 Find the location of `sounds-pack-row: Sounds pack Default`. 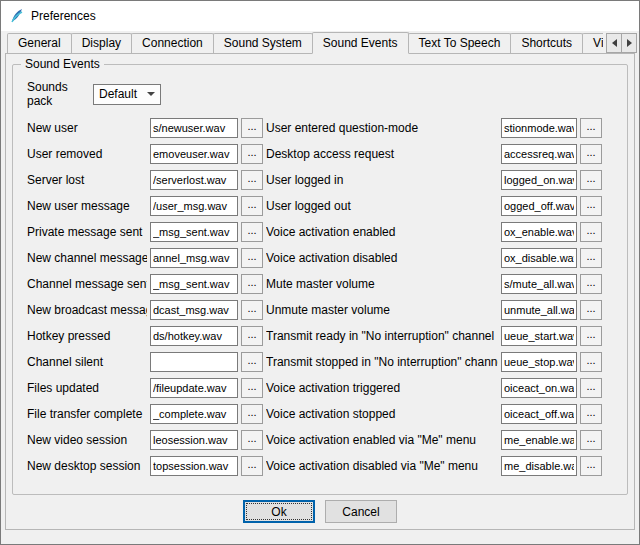

sounds-pack-row: Sounds pack Default is located at coordinates (323, 94).